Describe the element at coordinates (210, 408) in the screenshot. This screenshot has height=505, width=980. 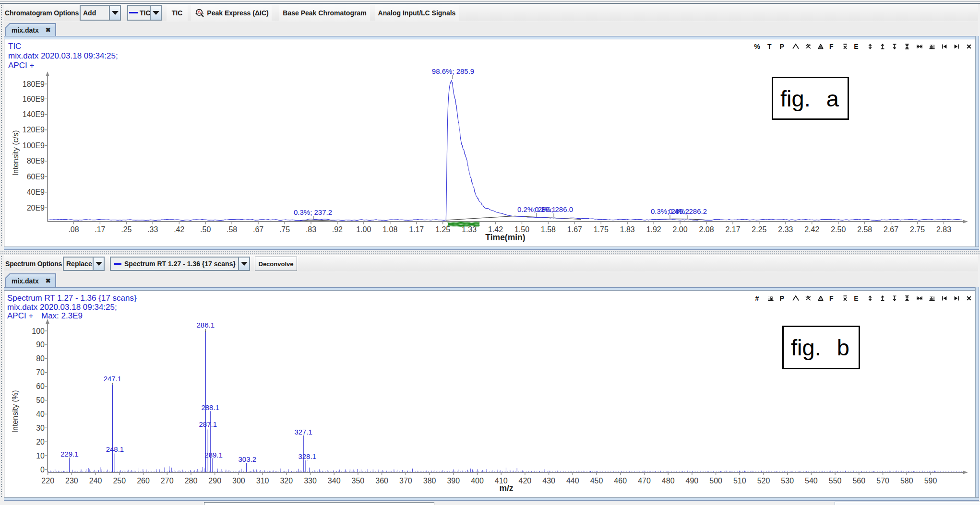
I see `svg-text: 288.1` at that location.